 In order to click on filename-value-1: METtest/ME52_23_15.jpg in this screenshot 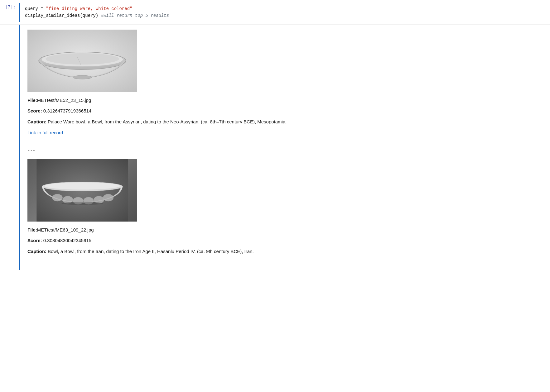, I will do `click(64, 100)`.